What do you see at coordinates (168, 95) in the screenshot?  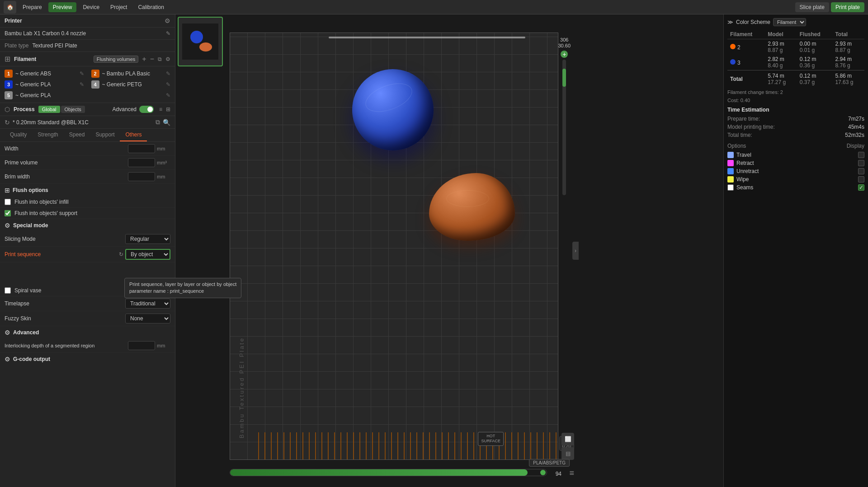 I see `filament-edit-5: ✎` at bounding box center [168, 95].